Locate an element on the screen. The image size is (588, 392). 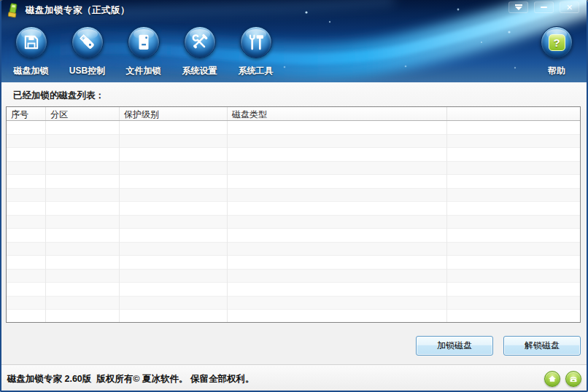
status-icons is located at coordinates (563, 379).